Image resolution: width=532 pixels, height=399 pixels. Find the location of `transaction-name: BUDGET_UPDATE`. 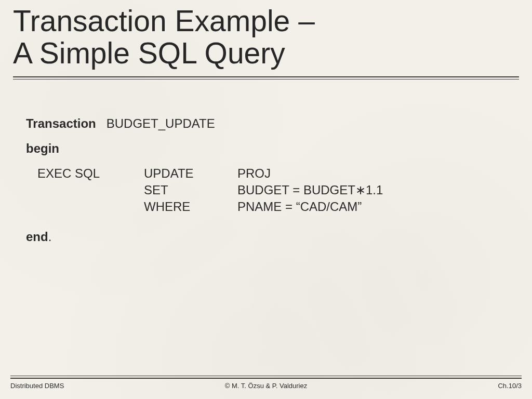

transaction-name: BUDGET_UPDATE is located at coordinates (161, 124).